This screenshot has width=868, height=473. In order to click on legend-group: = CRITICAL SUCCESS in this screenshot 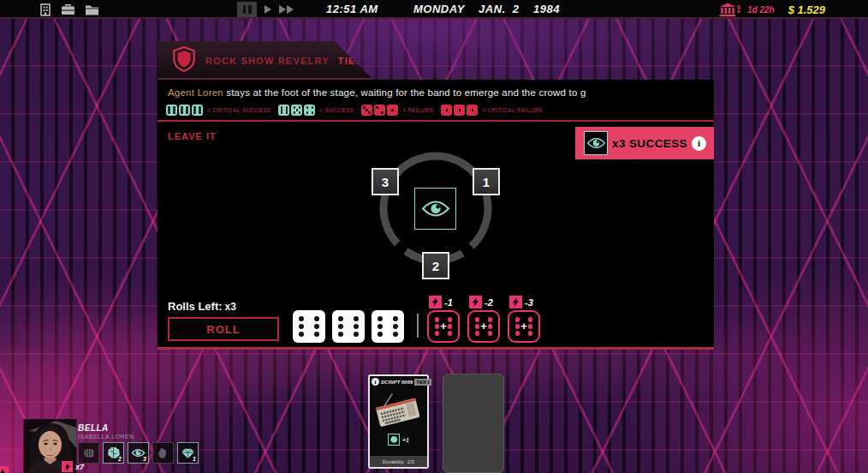, I will do `click(218, 110)`.